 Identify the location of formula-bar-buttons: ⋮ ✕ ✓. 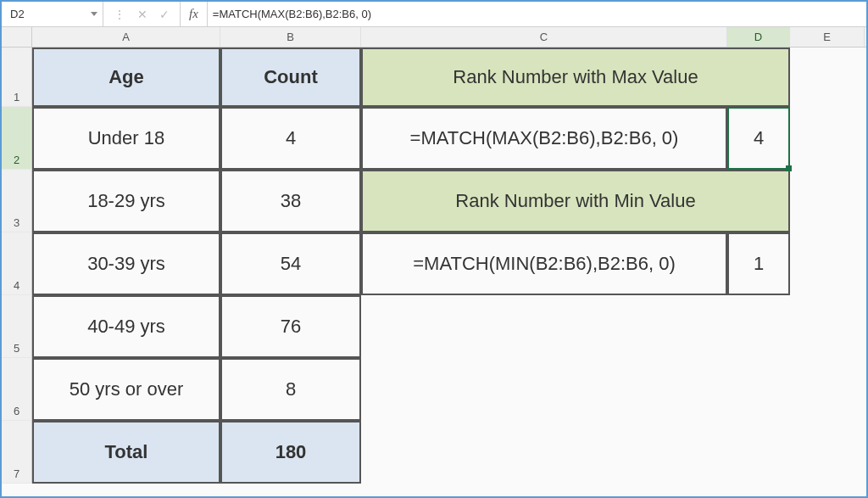
(142, 14).